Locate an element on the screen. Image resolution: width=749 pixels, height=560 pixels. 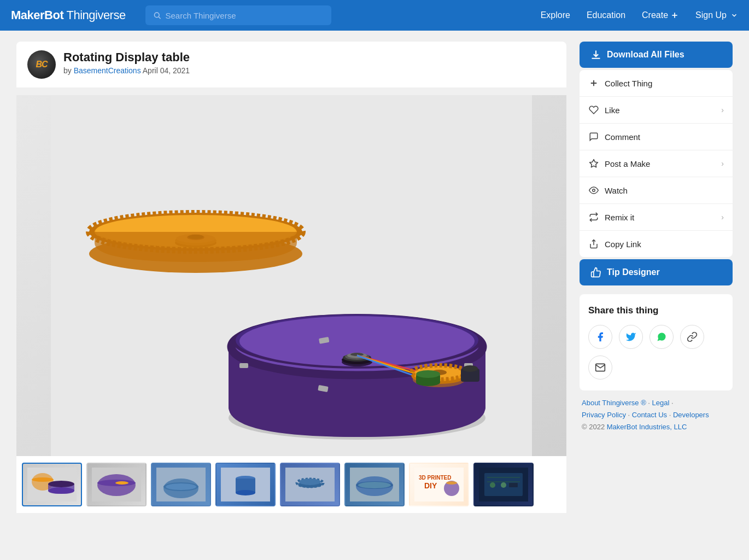
download-all-button: Download All Files is located at coordinates (656, 55).